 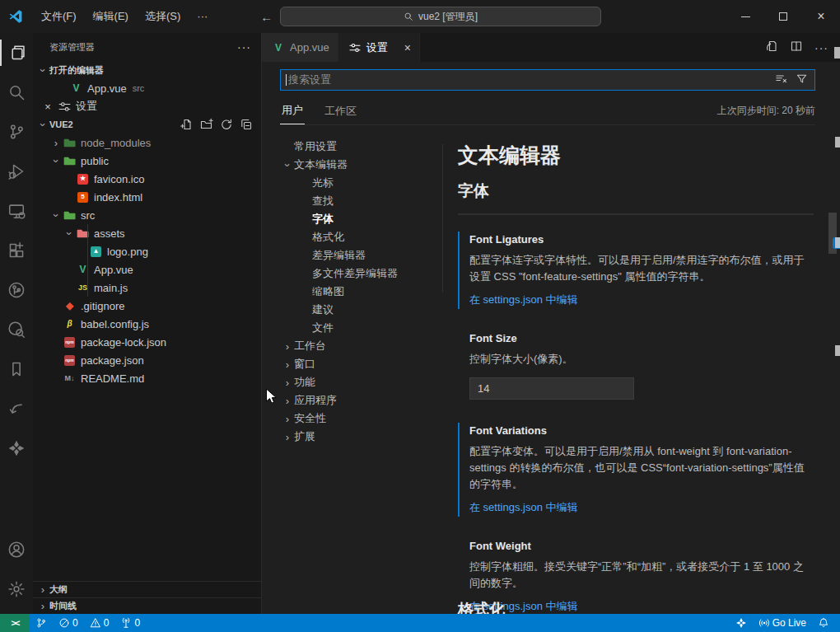 I want to click on status-source-control, so click(x=41, y=623).